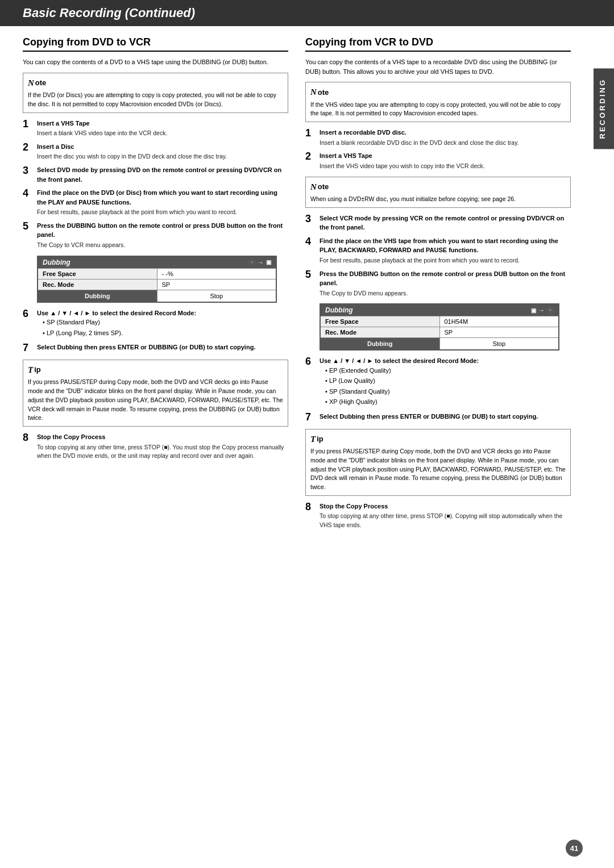 This screenshot has width=614, height=868. What do you see at coordinates (380, 344) in the screenshot?
I see `right-dubbing-btn: Dubbing` at bounding box center [380, 344].